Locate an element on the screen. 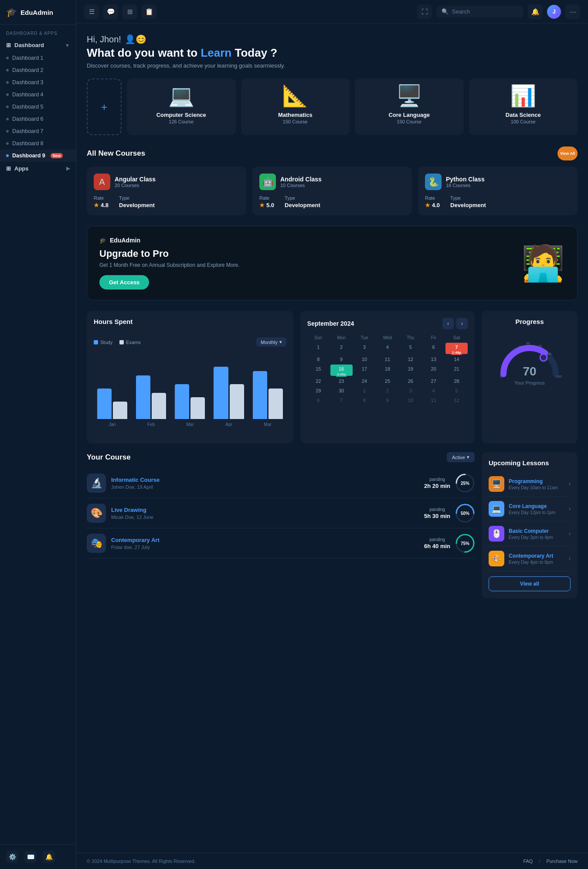 This screenshot has width=588, height=869. mail-icon-btn: ✉️ is located at coordinates (31, 857).